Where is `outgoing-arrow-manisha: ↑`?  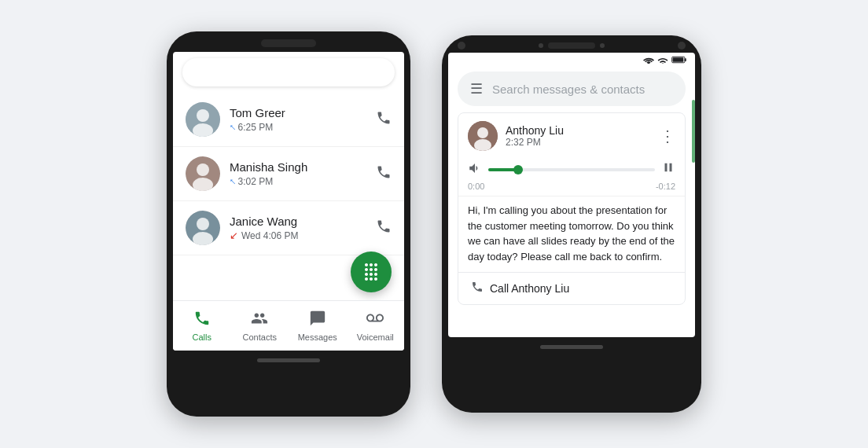
outgoing-arrow-manisha: ↑ is located at coordinates (233, 181).